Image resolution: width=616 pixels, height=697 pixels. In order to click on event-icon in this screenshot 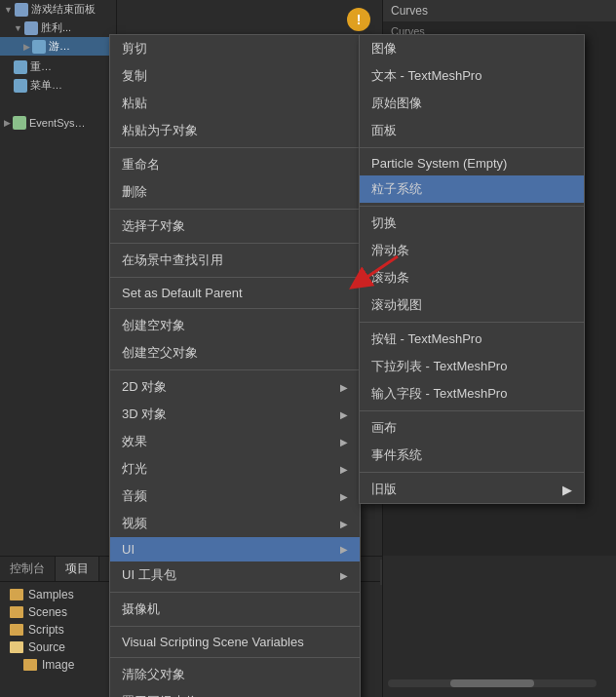, I will do `click(19, 123)`.